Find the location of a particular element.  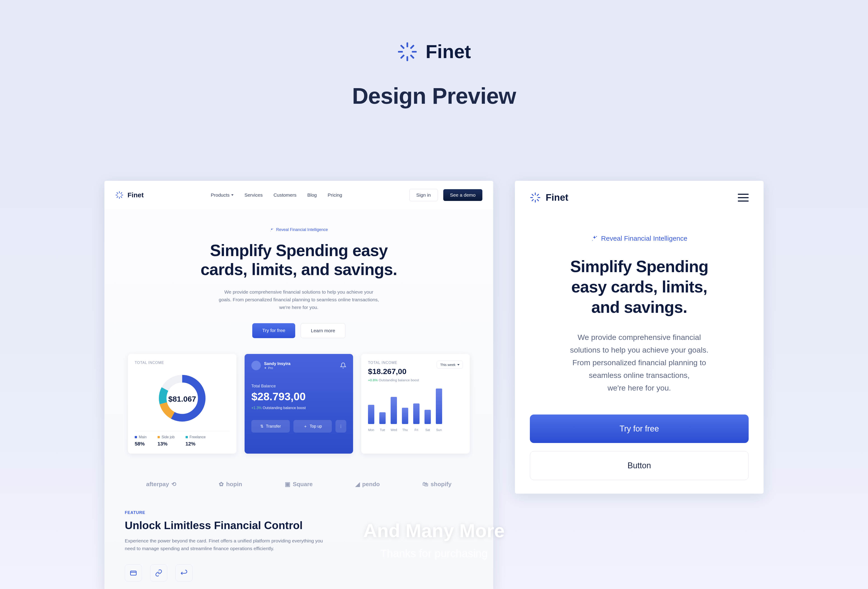

nav-item-products: Products is located at coordinates (223, 195).